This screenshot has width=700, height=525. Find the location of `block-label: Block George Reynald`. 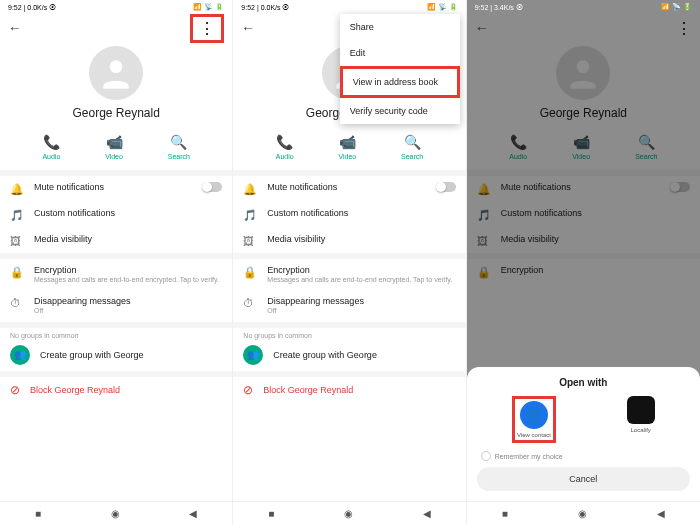

block-label: Block George Reynald is located at coordinates (308, 390).